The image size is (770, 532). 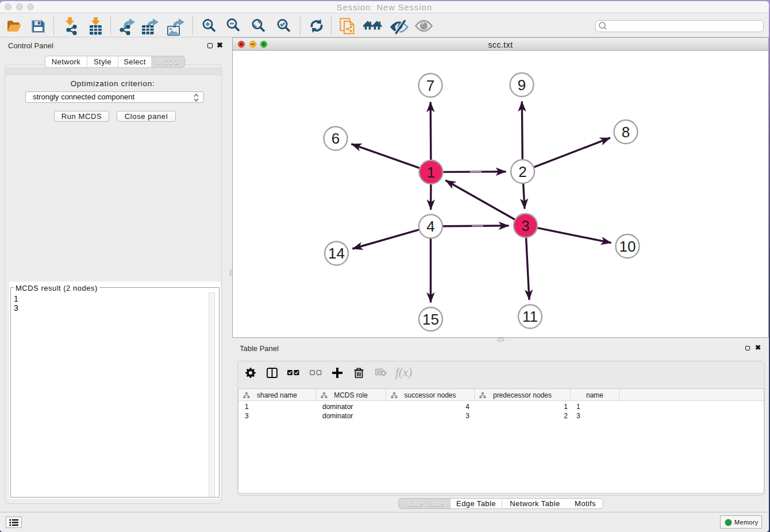 What do you see at coordinates (337, 253) in the screenshot?
I see `svg-text: 14` at bounding box center [337, 253].